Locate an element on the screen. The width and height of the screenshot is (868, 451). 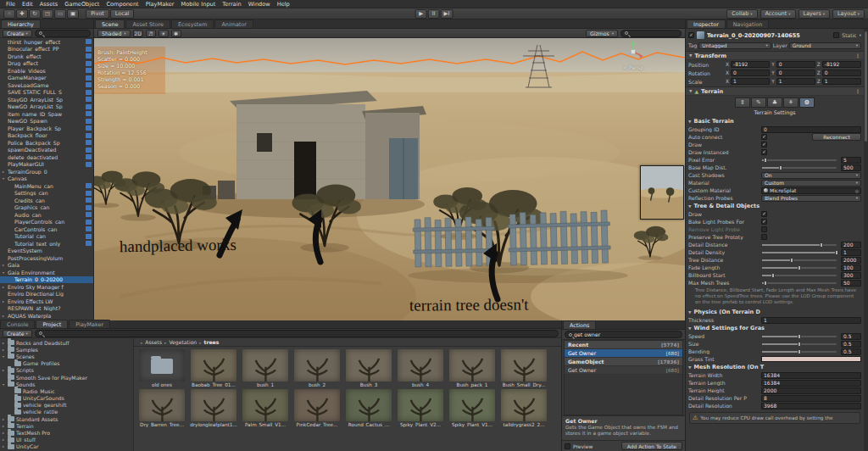
asset-item: Spiky_Plant_V1... is located at coordinates (472, 409).